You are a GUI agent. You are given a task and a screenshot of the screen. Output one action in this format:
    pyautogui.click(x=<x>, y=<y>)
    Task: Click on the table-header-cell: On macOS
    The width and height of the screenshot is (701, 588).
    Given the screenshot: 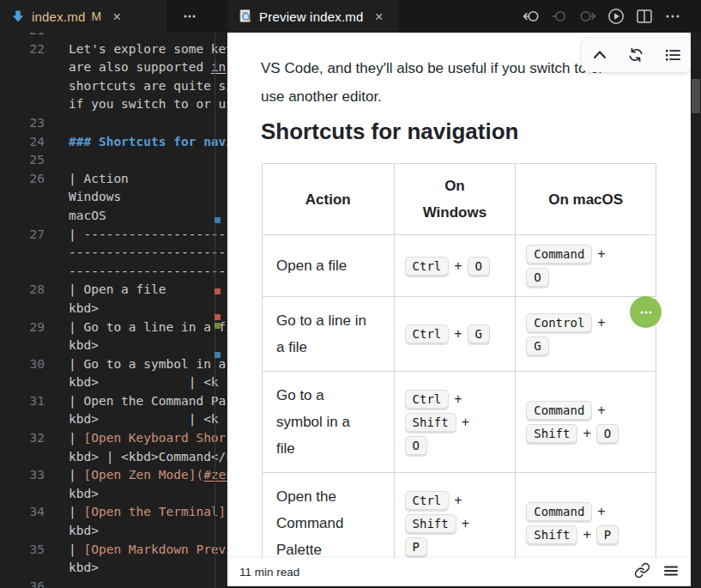 What is the action you would take?
    pyautogui.click(x=586, y=199)
    